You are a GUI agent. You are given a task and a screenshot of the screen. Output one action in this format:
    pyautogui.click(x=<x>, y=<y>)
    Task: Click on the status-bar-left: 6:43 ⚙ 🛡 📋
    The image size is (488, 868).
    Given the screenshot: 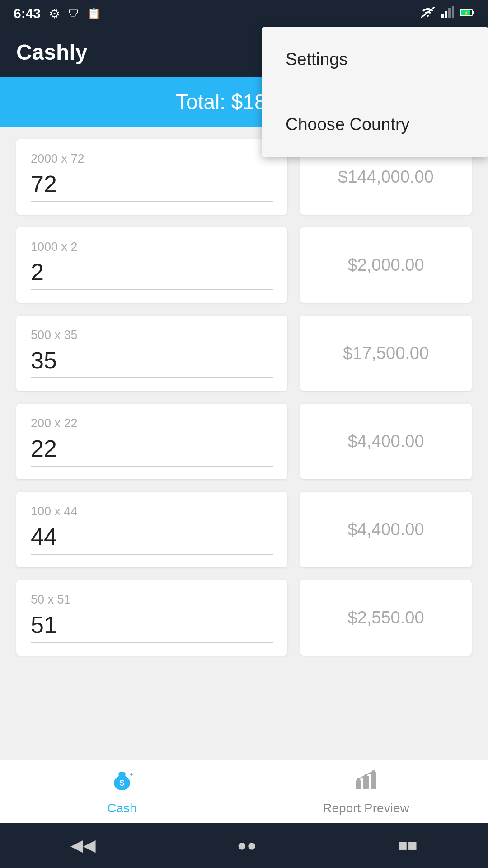 What is the action you would take?
    pyautogui.click(x=57, y=14)
    